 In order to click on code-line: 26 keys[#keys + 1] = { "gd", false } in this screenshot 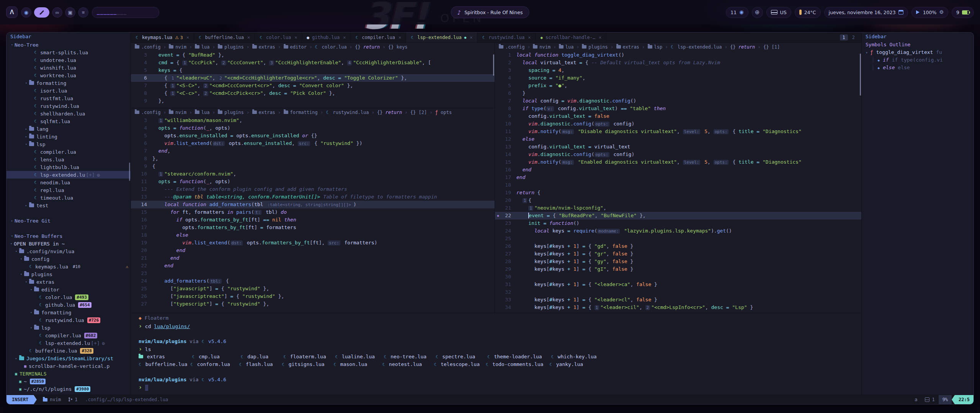, I will do `click(678, 246)`.